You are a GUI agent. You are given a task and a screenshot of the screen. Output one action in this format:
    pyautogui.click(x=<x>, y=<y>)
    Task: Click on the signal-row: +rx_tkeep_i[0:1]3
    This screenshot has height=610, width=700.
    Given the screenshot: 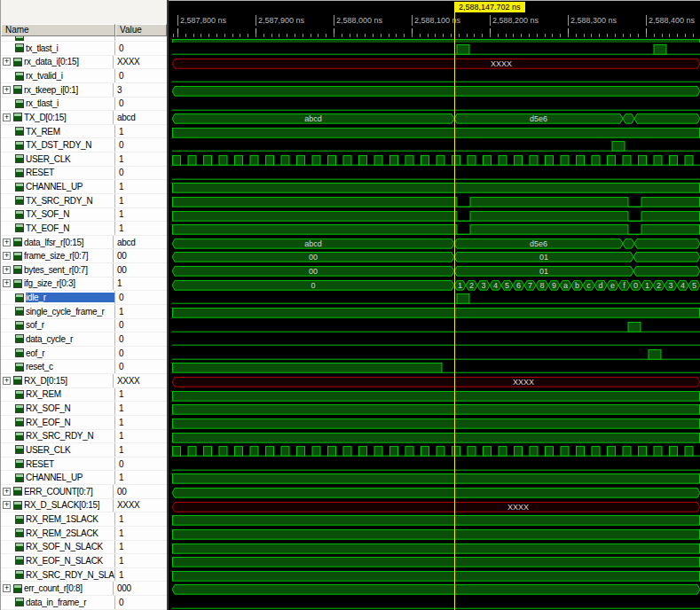 What is the action you would take?
    pyautogui.click(x=83, y=90)
    